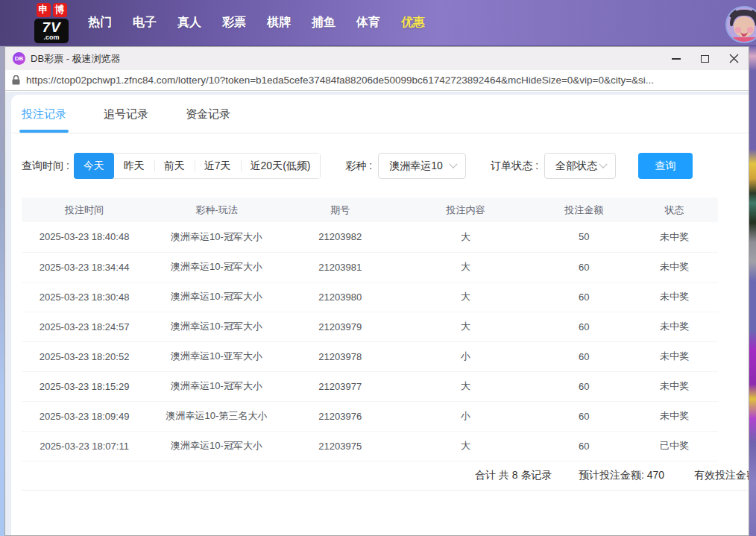  Describe the element at coordinates (216, 210) in the screenshot. I see `header-lottery-play: 彩种-玩法` at that location.